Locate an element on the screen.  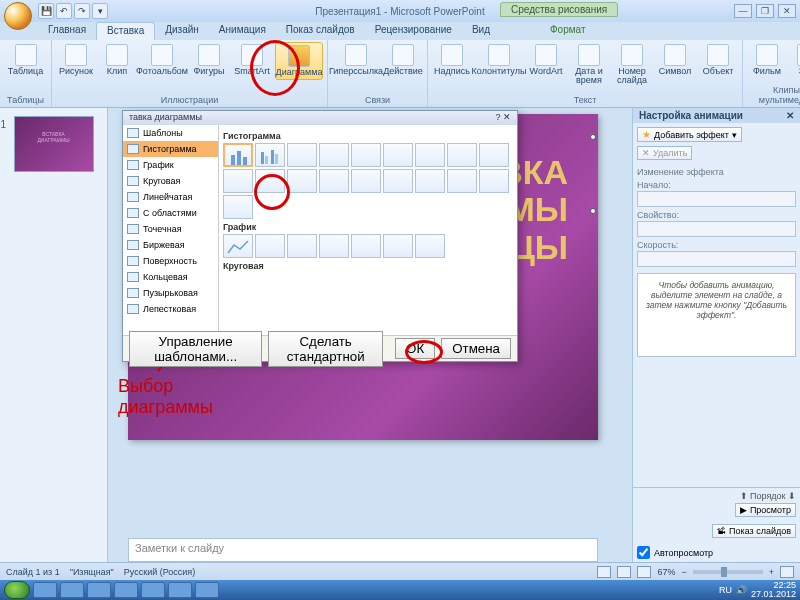
normal-view-button is located at coordinates (604, 572).